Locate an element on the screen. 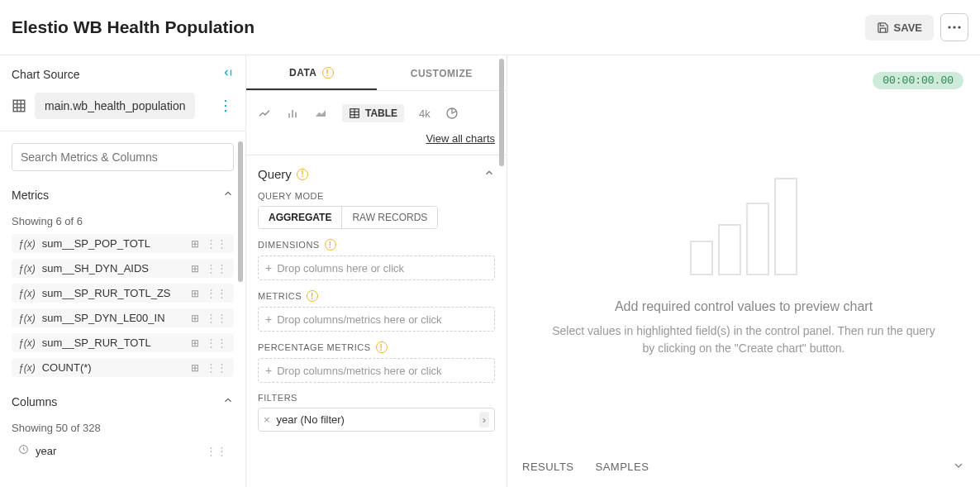 This screenshot has width=980, height=487. metric-item: ƒ(x)sum__SP_RUR_TOTL⊞⋮⋮ is located at coordinates (122, 342).